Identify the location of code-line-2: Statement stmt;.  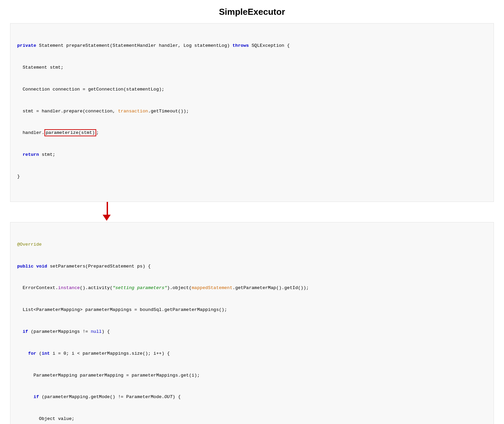
(252, 68).